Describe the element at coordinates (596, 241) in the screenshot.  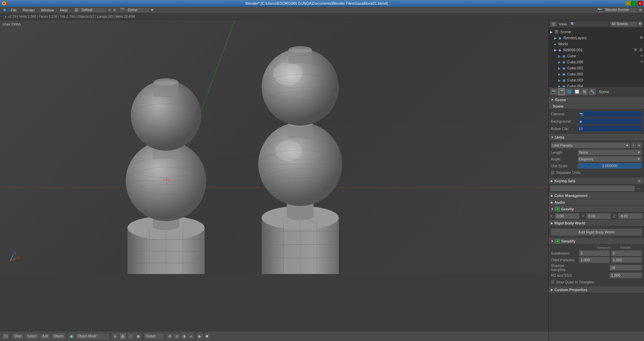
I see `simplify-header: ▼ ✓ Simplify` at that location.